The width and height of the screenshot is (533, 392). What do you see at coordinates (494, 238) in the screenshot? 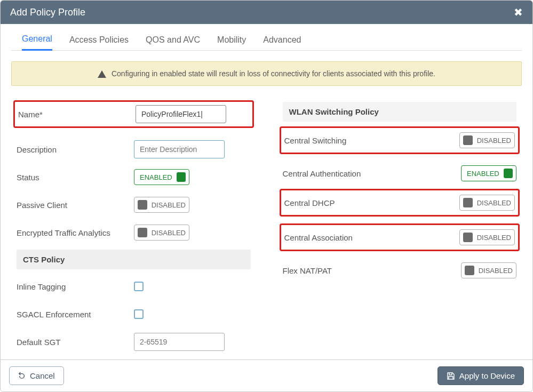
I see `central-assoc-toggle-label: DISABLED` at bounding box center [494, 238].